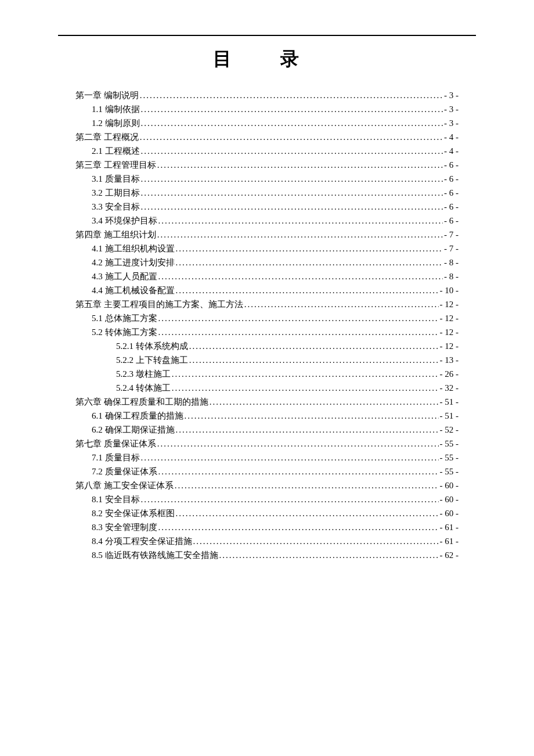  Describe the element at coordinates (143, 374) in the screenshot. I see `toc-entry-label: 5.2.3 墩柱施工` at that location.